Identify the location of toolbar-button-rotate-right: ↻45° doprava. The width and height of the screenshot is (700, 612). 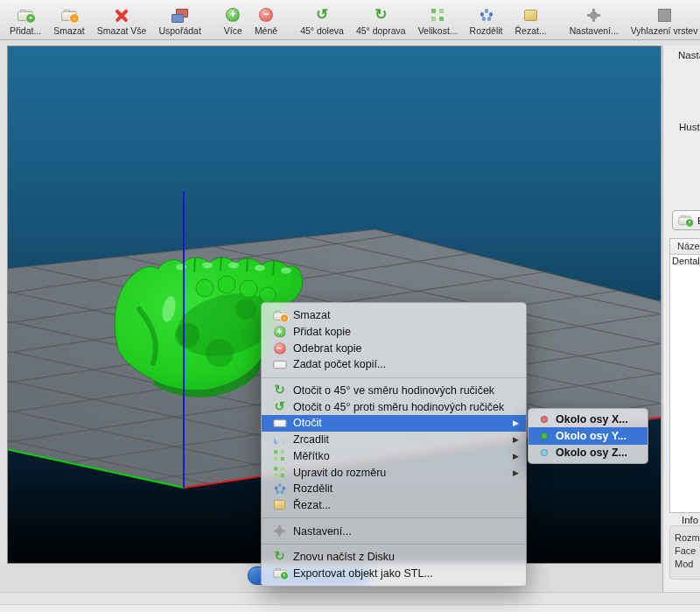
(382, 21).